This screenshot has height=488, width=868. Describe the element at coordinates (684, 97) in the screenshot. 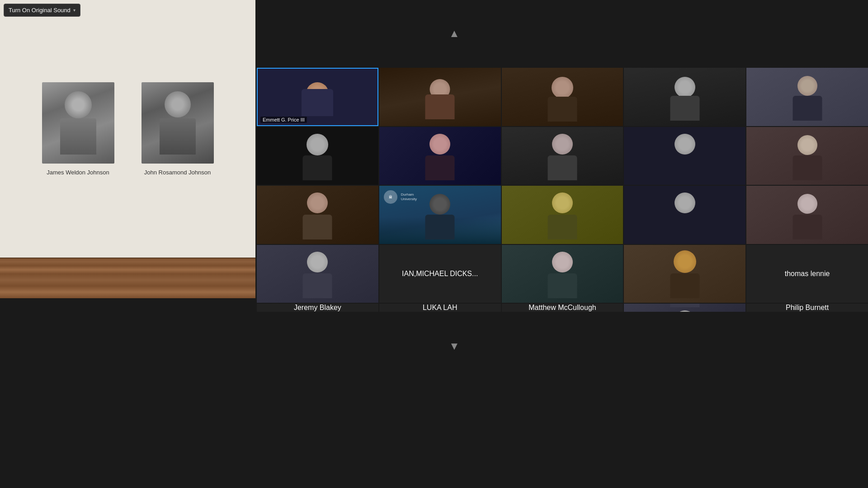

I see `video-tile-p4` at that location.